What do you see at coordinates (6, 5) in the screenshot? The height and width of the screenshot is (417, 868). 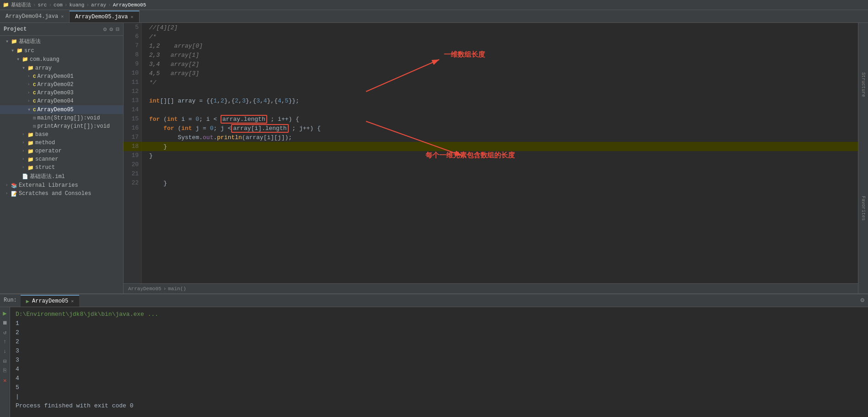 I see `bc-folder-icon: 📁` at bounding box center [6, 5].